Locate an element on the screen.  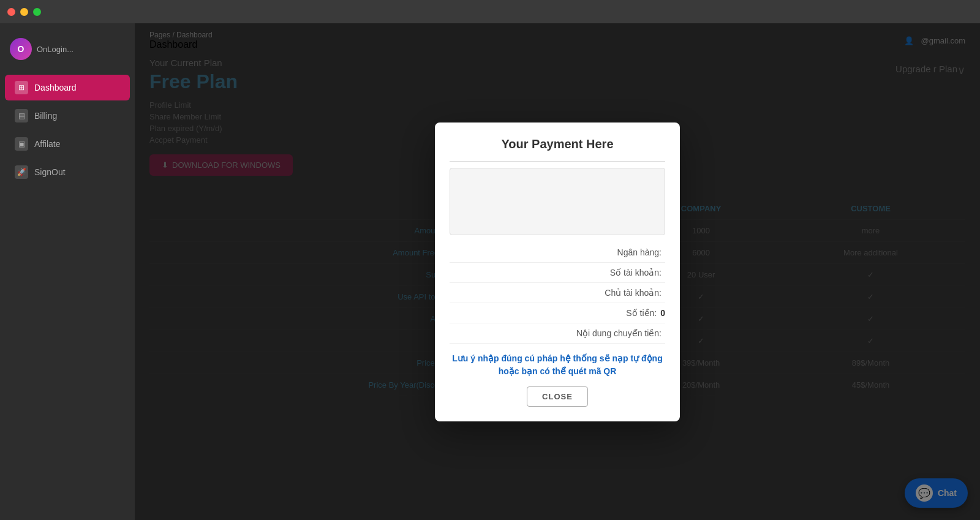
modal-amount-row: Số tiền: 0 is located at coordinates (557, 314).